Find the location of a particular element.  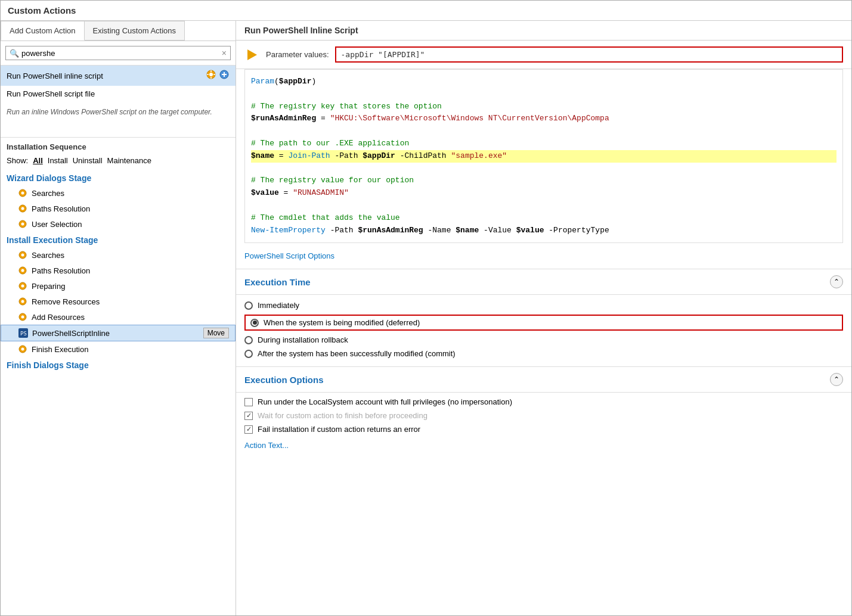

ps-icon-inline: PS is located at coordinates (23, 333).